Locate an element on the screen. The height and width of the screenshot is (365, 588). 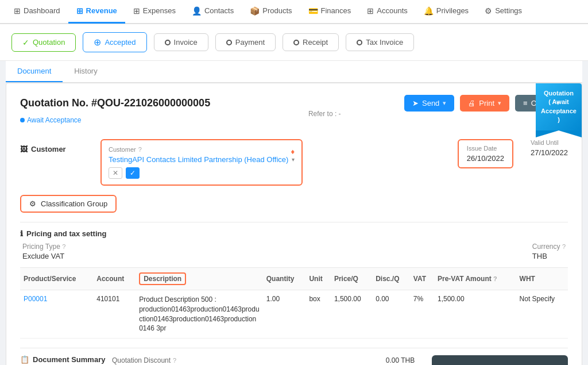
customer-confirm-button: ✓ is located at coordinates (133, 173).